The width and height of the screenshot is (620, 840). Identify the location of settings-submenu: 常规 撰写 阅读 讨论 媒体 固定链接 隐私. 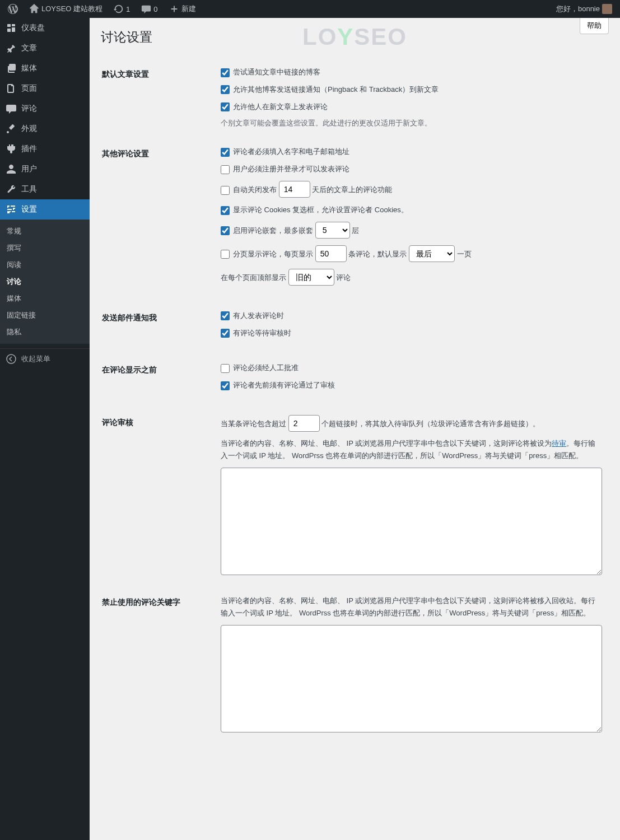
(45, 282).